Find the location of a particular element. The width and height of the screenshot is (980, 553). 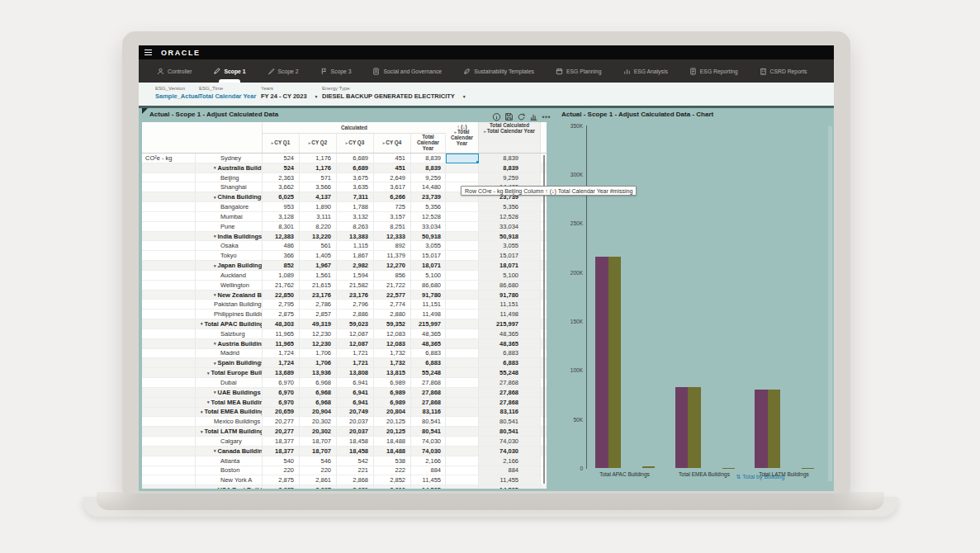

tab-scope-1: Scope 1 is located at coordinates (230, 71).